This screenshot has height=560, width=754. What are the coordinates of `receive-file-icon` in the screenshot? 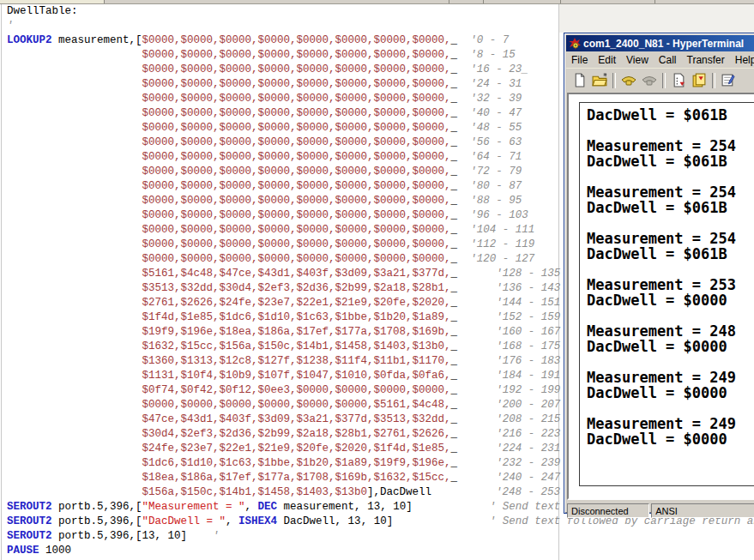 It's located at (699, 81).